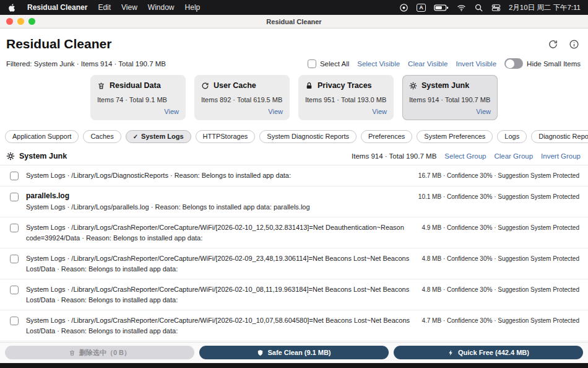 This screenshot has width=588, height=368. Describe the element at coordinates (334, 64) in the screenshot. I see `select-all-label: Select All` at that location.